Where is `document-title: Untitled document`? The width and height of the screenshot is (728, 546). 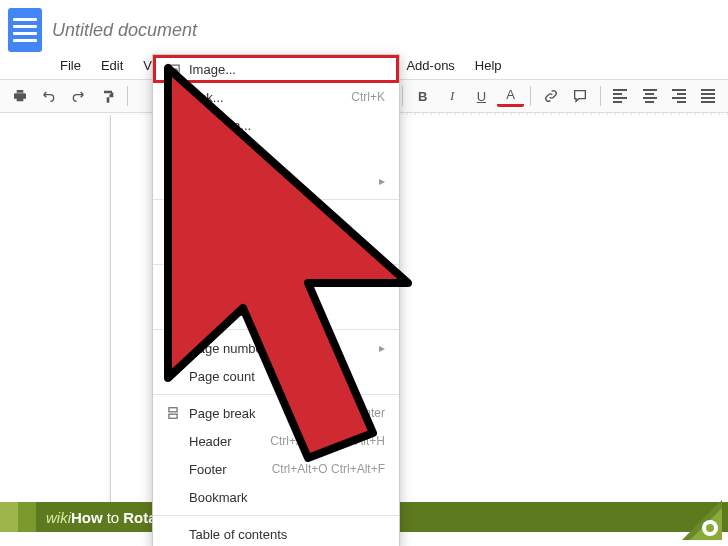
document-title: Untitled document is located at coordinates (124, 30).